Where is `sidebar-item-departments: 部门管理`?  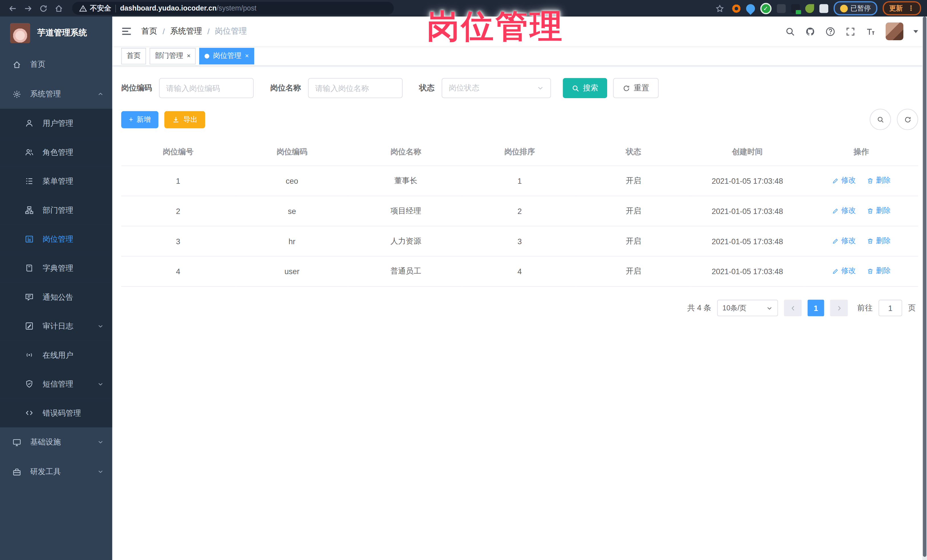 sidebar-item-departments: 部门管理 is located at coordinates (56, 210).